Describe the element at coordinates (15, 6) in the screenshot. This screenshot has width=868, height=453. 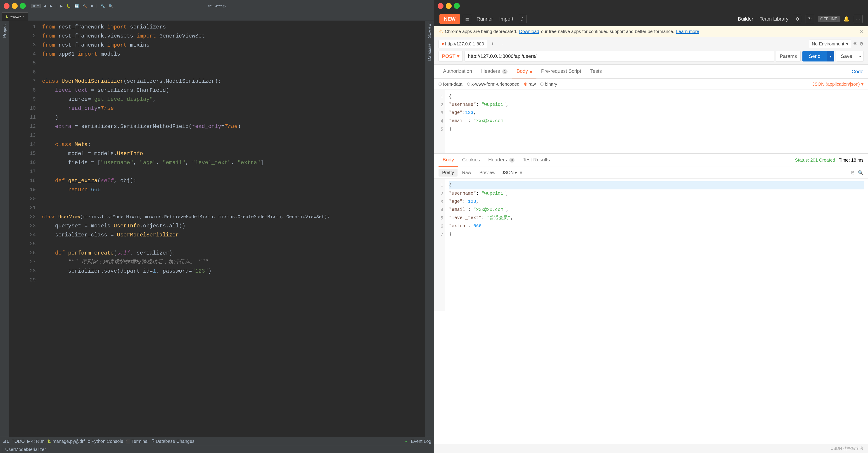
I see `ide-minimize-button` at that location.